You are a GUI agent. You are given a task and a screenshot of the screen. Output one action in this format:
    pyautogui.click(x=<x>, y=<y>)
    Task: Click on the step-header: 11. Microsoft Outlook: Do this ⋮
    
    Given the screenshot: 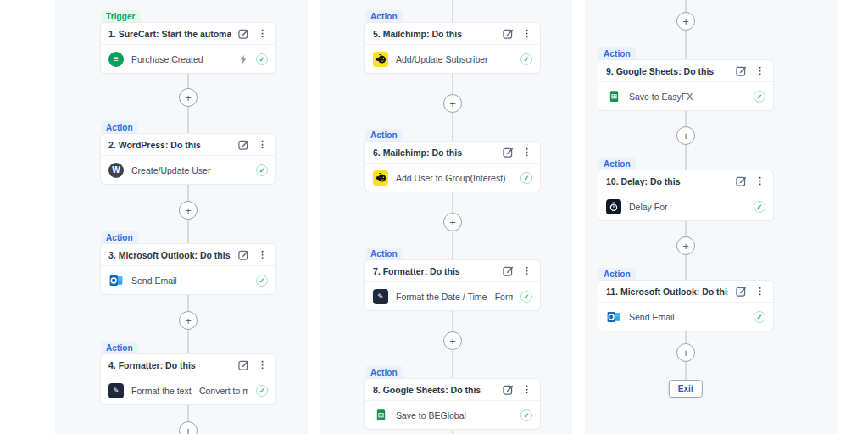 What is the action you would take?
    pyautogui.click(x=686, y=292)
    